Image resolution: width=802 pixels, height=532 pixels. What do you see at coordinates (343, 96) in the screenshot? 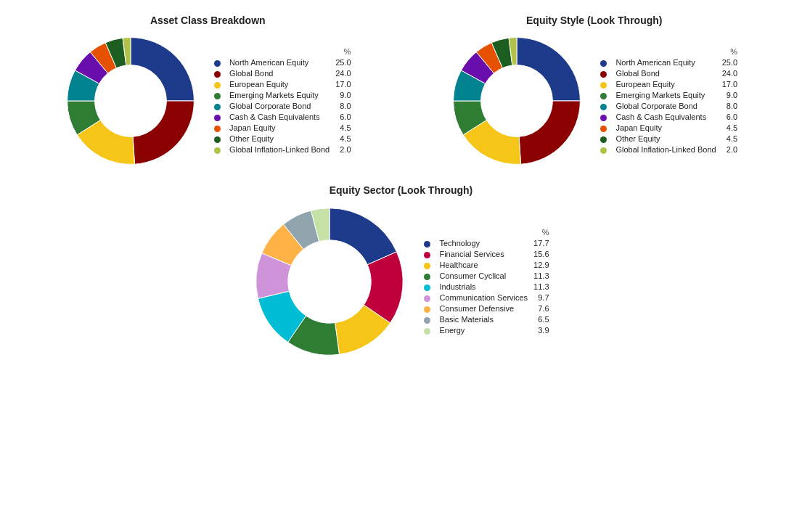
I see `legend-value: 9.0` at bounding box center [343, 96].